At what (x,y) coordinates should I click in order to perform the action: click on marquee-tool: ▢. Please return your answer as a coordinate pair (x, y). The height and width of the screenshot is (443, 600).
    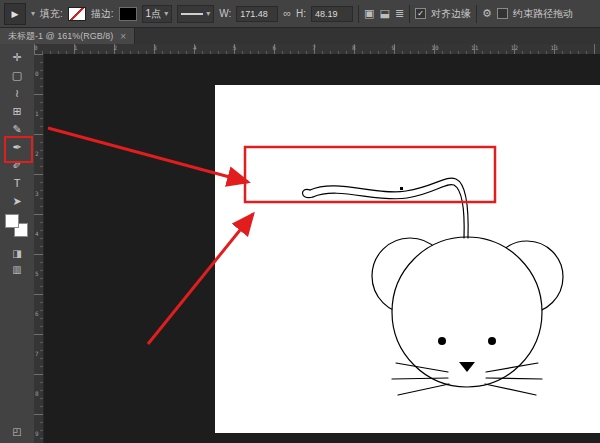
    Looking at the image, I should click on (17, 75).